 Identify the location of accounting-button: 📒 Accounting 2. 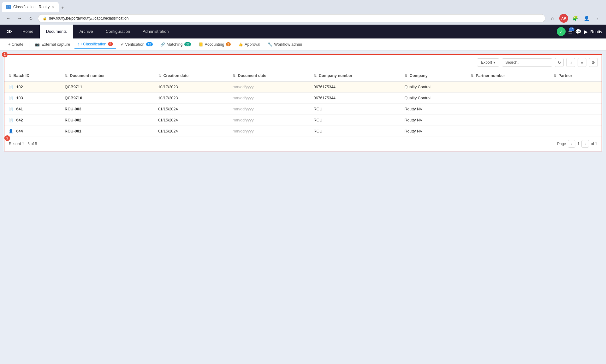
(215, 44).